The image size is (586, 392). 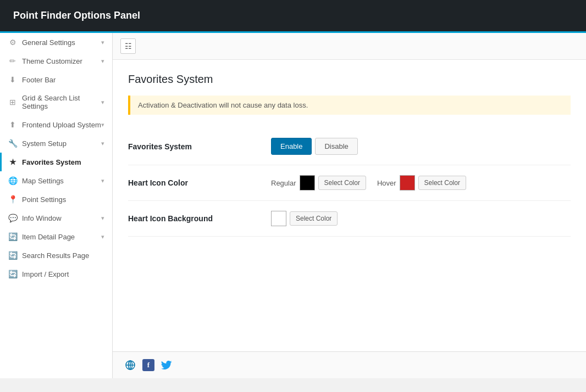 I want to click on sidebar-item-frontend-upload: ⬆Frontend Upload System▾, so click(x=56, y=125).